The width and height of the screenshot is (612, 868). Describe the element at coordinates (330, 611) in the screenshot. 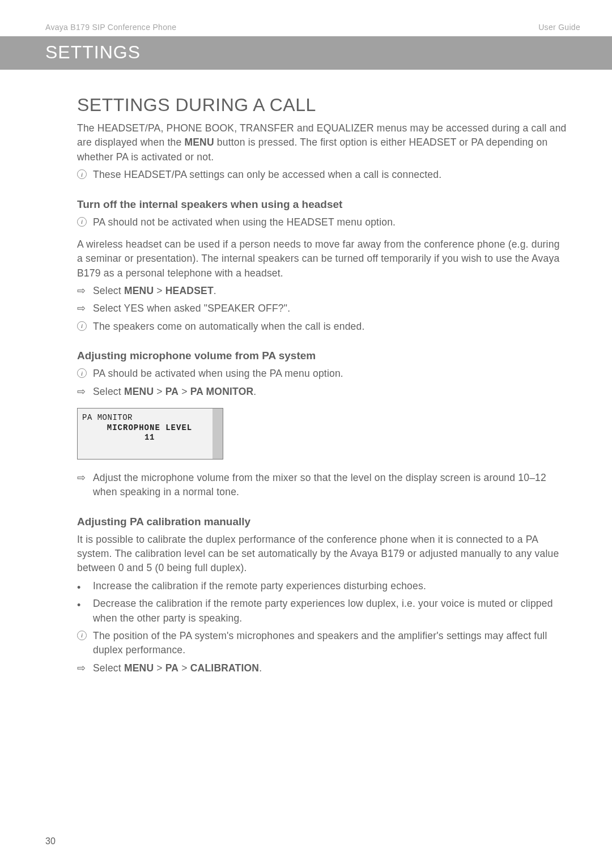

I see `bullet-text: Decrease the calibration if the remote p…` at that location.